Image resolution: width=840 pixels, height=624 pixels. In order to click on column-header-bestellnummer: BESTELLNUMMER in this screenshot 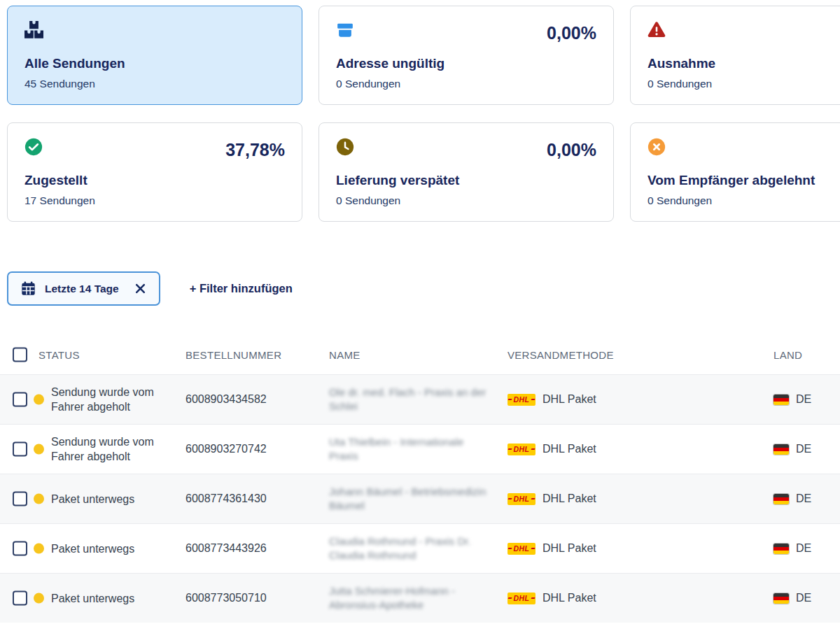, I will do `click(234, 354)`.